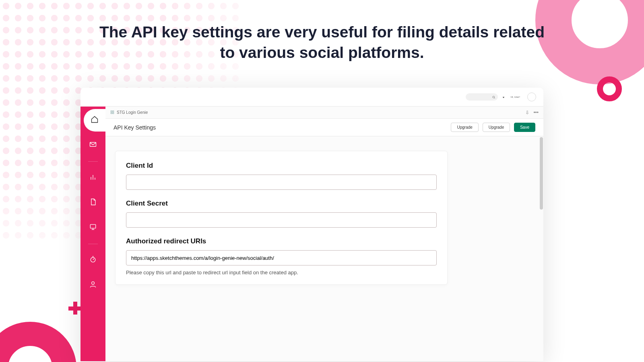  Describe the element at coordinates (281, 273) in the screenshot. I see `redirect-helper-text: Please copy this url and paste to redire…` at that location.